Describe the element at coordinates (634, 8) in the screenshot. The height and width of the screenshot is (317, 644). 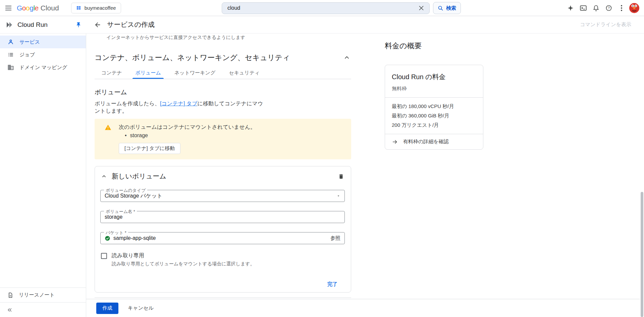
I see `account-avatar` at that location.